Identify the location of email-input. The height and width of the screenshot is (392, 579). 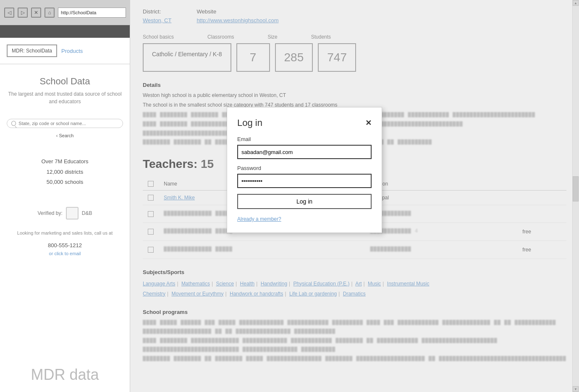
(304, 152).